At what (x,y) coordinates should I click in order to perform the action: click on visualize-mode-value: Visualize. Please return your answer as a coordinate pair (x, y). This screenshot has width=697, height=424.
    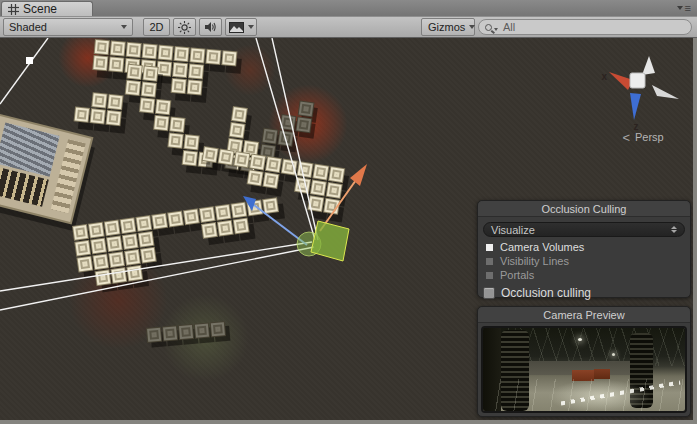
    Looking at the image, I should click on (513, 230).